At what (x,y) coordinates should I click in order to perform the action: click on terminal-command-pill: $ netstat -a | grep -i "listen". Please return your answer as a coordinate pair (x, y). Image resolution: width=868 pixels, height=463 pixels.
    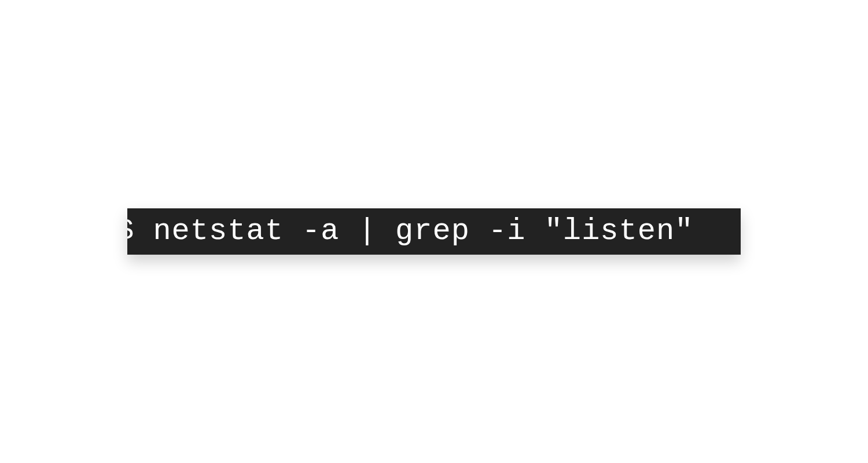
    Looking at the image, I should click on (434, 232).